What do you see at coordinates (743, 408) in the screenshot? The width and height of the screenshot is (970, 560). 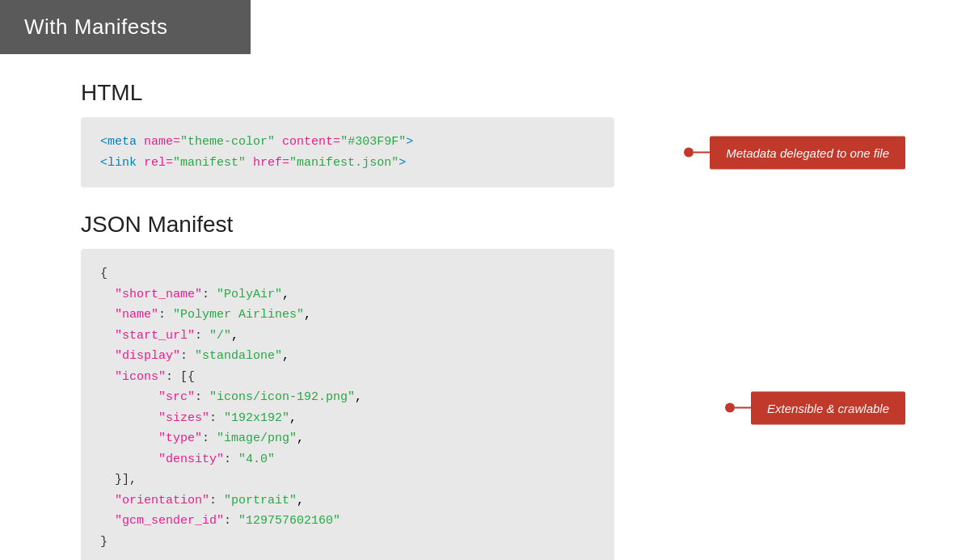 I see `annotation-line-json` at bounding box center [743, 408].